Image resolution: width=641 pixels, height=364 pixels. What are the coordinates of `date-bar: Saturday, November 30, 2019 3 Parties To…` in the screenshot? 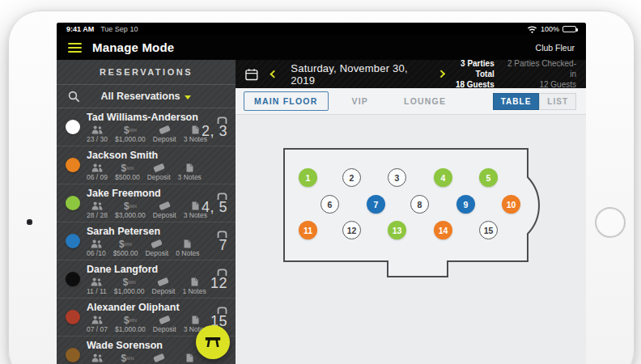 It's located at (411, 74).